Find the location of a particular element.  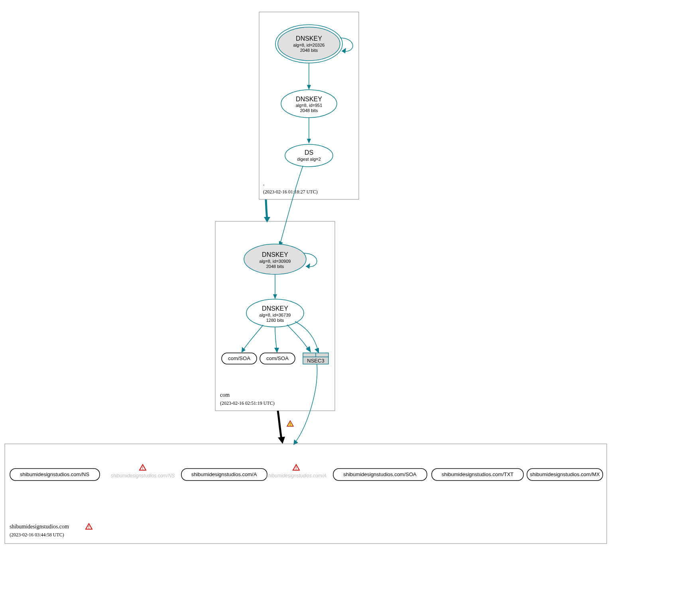

root-ksk-title: DNSKEY is located at coordinates (309, 38).